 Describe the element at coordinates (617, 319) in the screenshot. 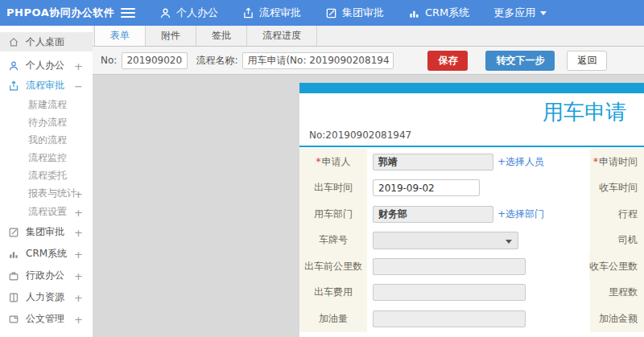

I see `fuel-cost-label: 加油金额` at that location.